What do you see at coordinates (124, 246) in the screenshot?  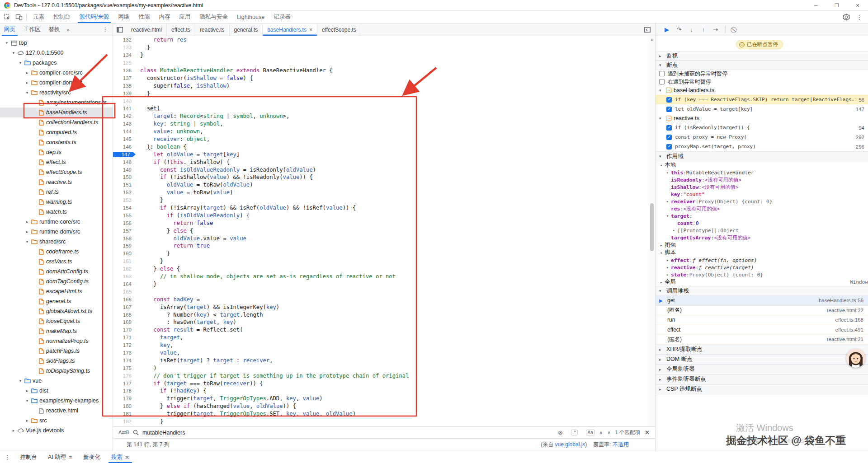 I see `line-number: 159` at bounding box center [124, 246].